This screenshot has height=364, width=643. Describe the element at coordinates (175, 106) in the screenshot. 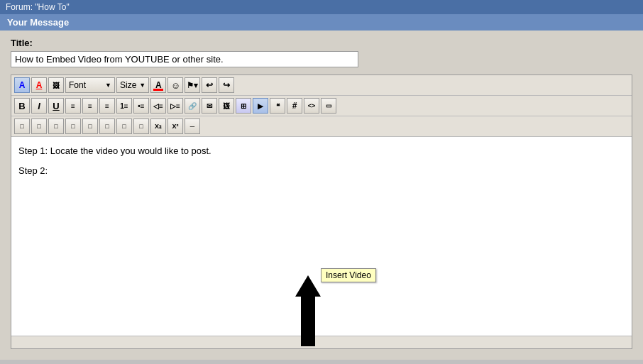

I see `indent-btn: ▷≡` at that location.